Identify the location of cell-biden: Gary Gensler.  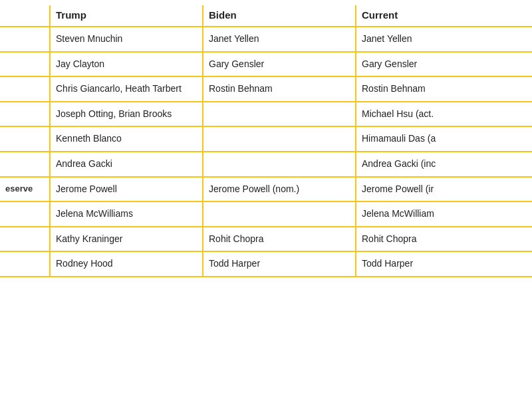
(279, 65).